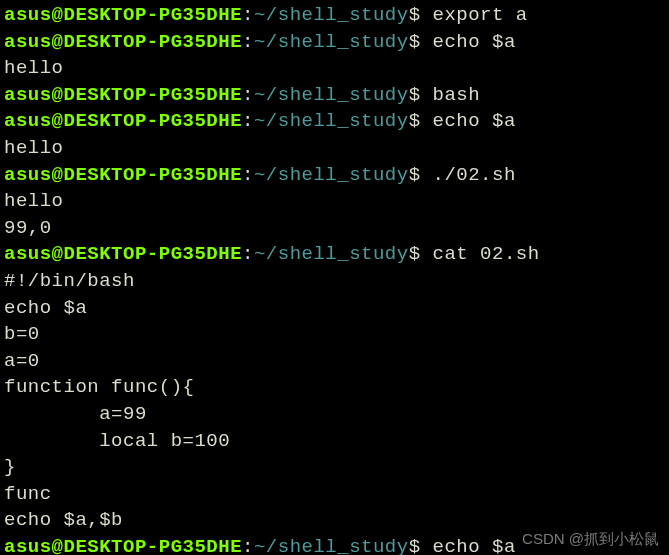  Describe the element at coordinates (22, 361) in the screenshot. I see `output-text: a=0` at that location.